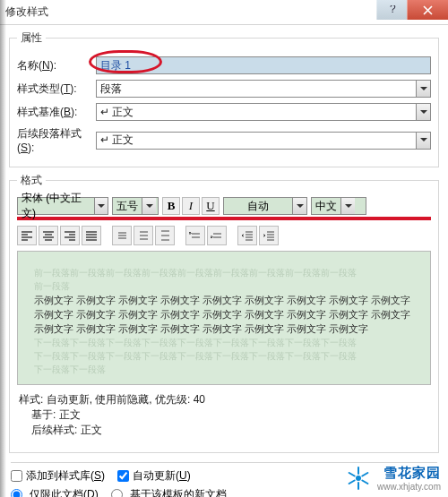 The height and width of the screenshot is (497, 448). What do you see at coordinates (412, 10) in the screenshot?
I see `window-controls: ?` at bounding box center [412, 10].